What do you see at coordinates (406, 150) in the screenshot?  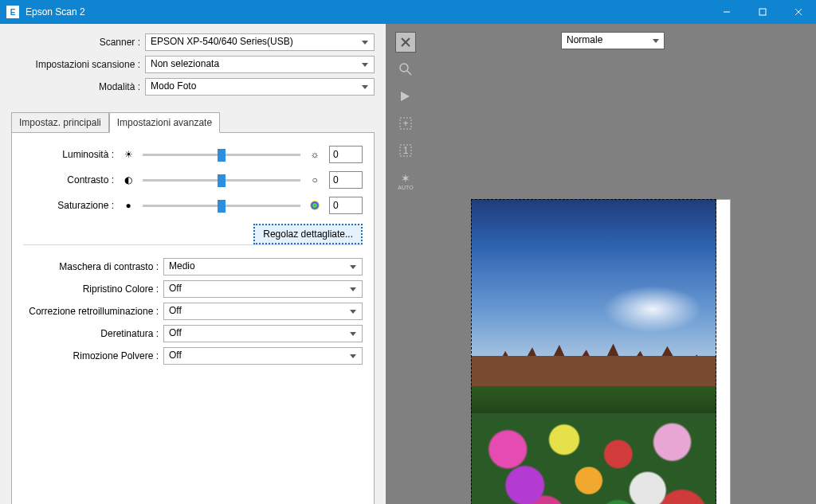 I see `svg-text: 1` at bounding box center [406, 150].